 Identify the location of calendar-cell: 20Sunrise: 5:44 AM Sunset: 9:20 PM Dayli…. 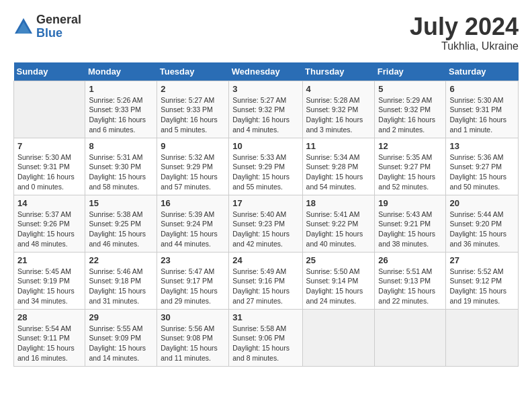
(482, 223).